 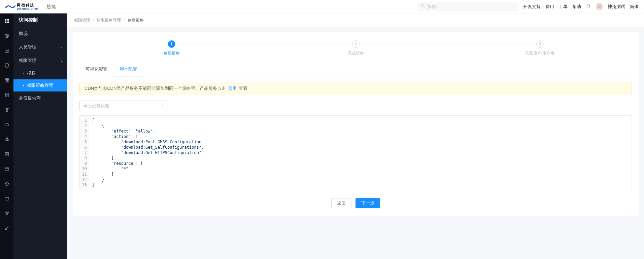 What do you see at coordinates (7, 95) in the screenshot?
I see `rail-doc-icon` at bounding box center [7, 95].